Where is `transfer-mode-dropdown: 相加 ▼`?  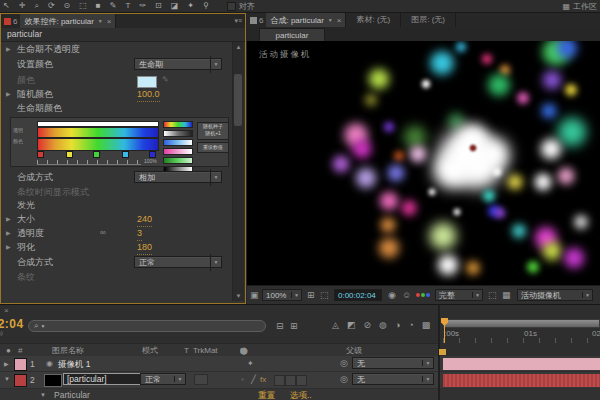
transfer-mode-dropdown: 相加 ▼ is located at coordinates (178, 177).